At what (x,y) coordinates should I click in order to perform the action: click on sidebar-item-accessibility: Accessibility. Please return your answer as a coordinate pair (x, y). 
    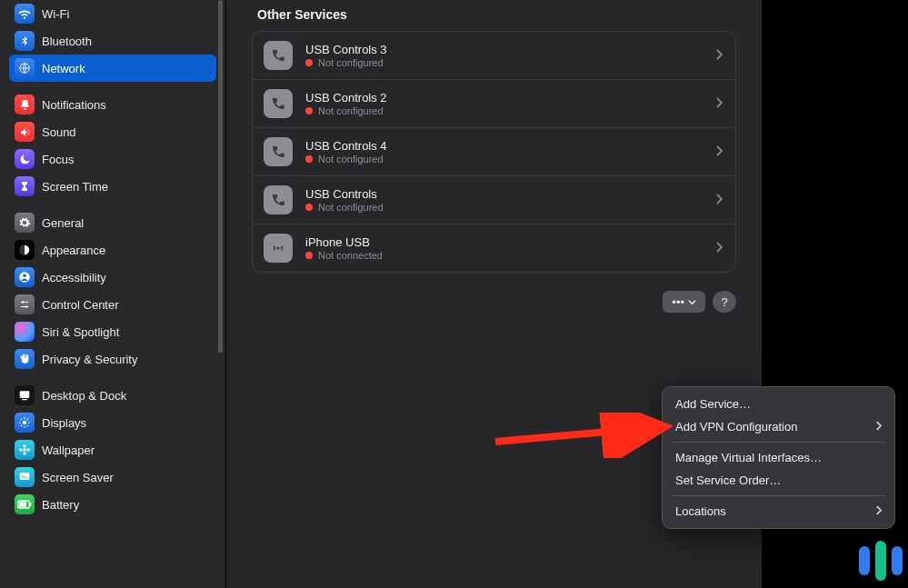
    Looking at the image, I should click on (113, 277).